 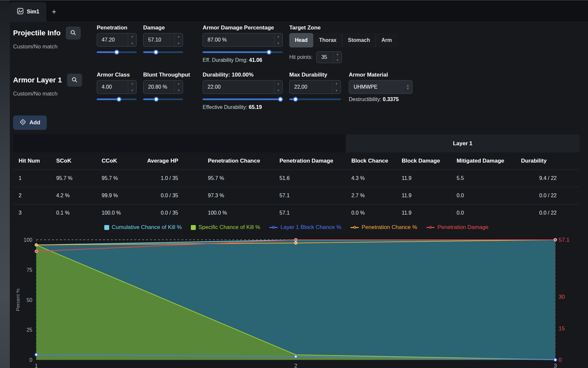 I want to click on tab-title: Sim1, so click(x=33, y=12).